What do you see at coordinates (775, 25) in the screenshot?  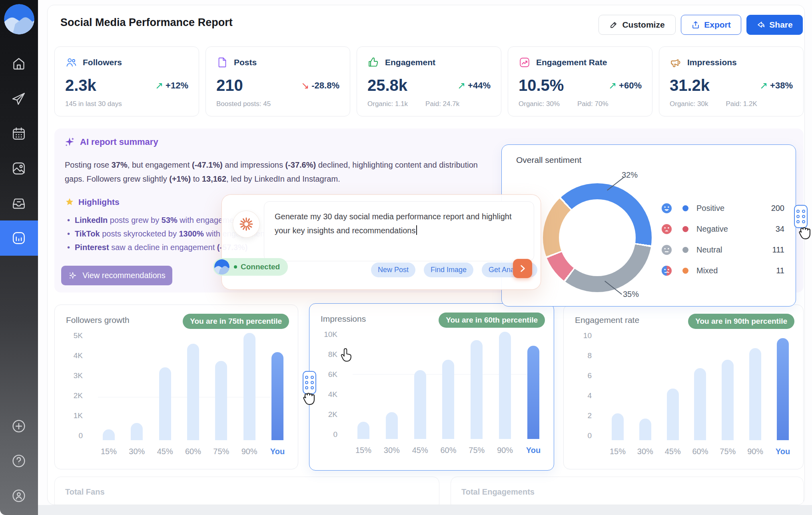 I see `share-button: Share` at bounding box center [775, 25].